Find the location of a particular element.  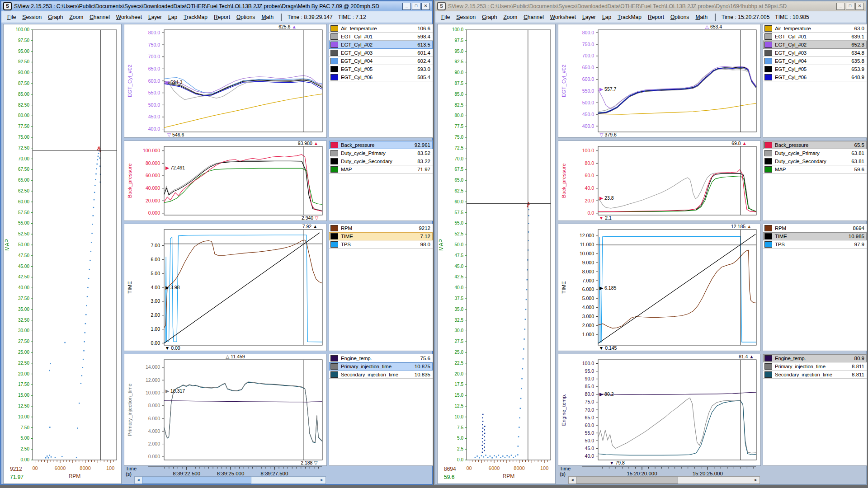

chart-primary-injection-time: Primary_injection_time14.00012.00010.000… is located at coordinates (225, 410).